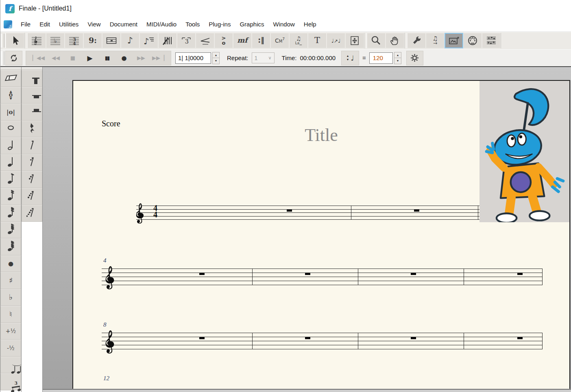 This screenshot has width=571, height=392. I want to click on menu-window: Window, so click(284, 24).